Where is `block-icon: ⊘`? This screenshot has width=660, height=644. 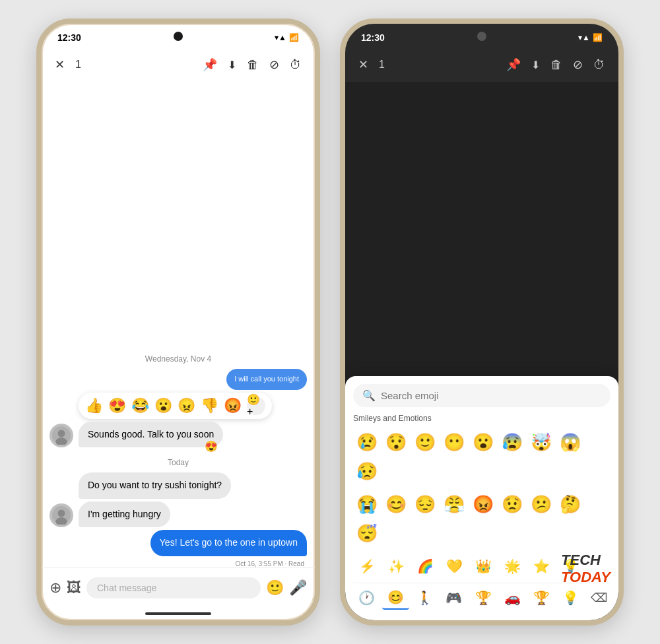 block-icon: ⊘ is located at coordinates (275, 65).